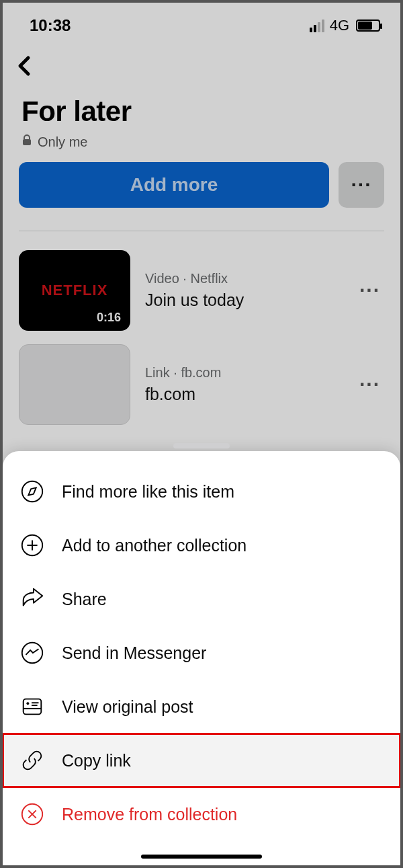  I want to click on remove-circle-icon, so click(32, 814).